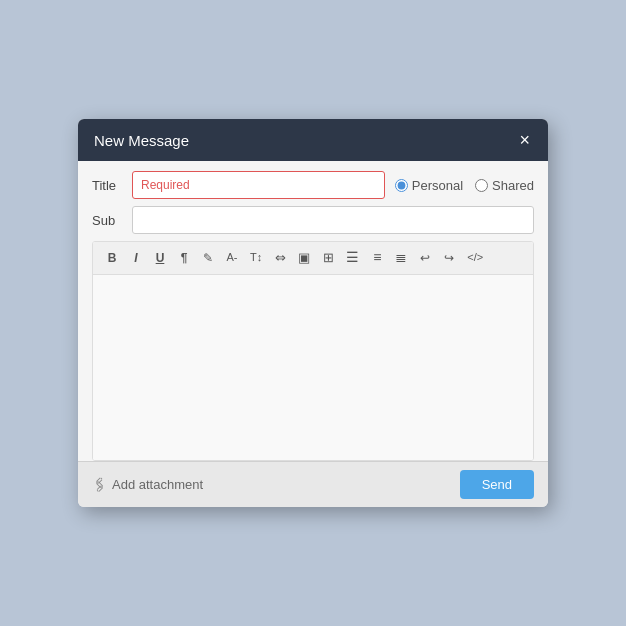 This screenshot has width=626, height=626. Describe the element at coordinates (258, 185) in the screenshot. I see `title-input` at that location.